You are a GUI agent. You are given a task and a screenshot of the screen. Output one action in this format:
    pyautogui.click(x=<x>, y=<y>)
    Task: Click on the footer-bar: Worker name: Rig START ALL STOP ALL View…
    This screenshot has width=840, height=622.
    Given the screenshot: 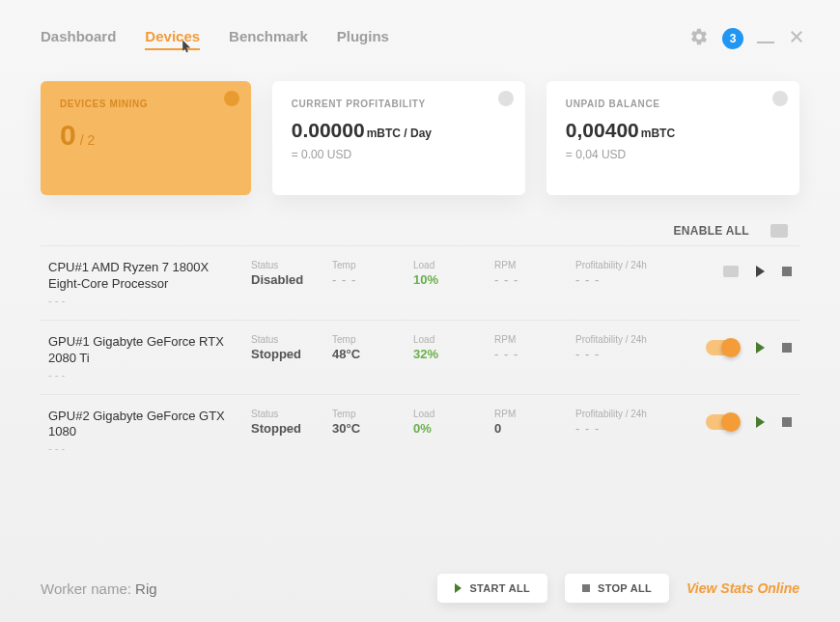 What is the action you would take?
    pyautogui.click(x=420, y=591)
    